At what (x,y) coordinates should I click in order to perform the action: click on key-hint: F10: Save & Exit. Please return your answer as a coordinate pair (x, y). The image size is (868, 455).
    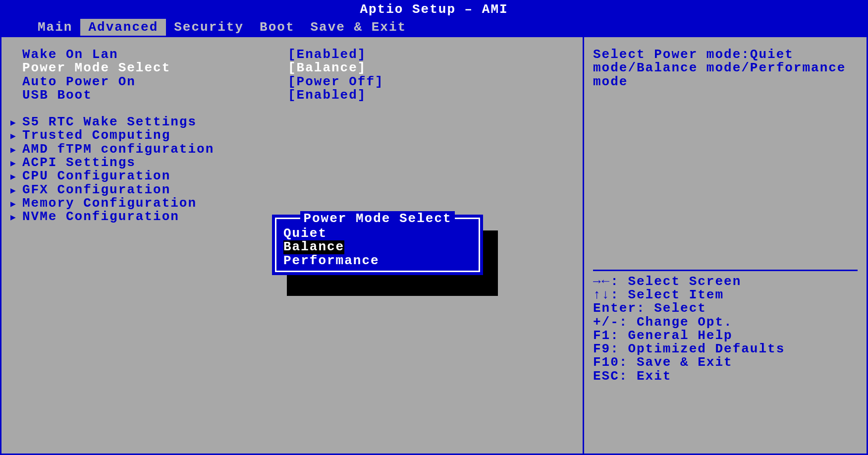
    Looking at the image, I should click on (725, 363).